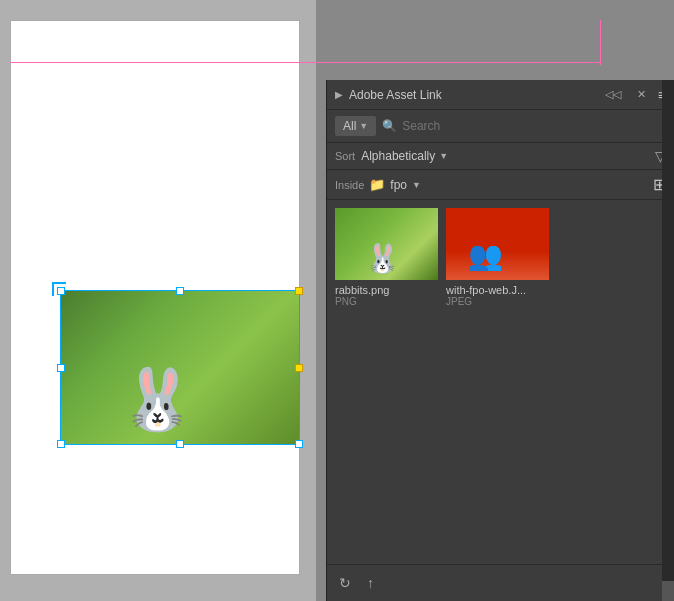 Image resolution: width=674 pixels, height=601 pixels. I want to click on asset-thumbnail-people, so click(498, 244).